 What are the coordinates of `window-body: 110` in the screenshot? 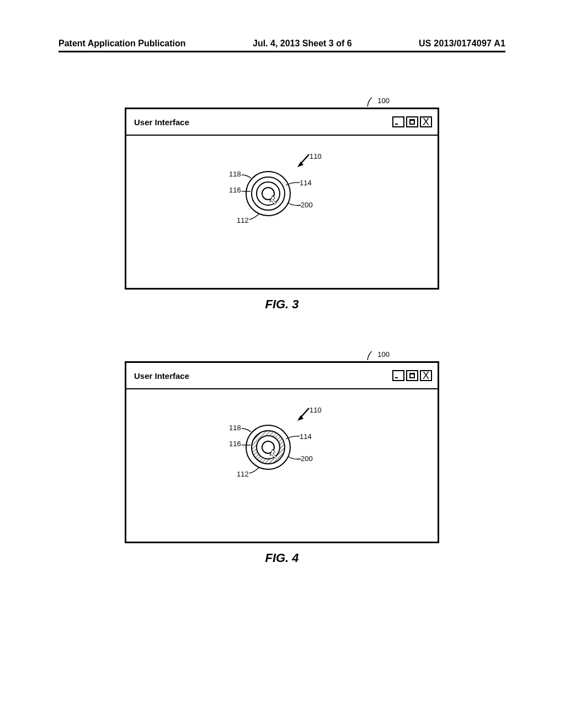 It's located at (282, 465).